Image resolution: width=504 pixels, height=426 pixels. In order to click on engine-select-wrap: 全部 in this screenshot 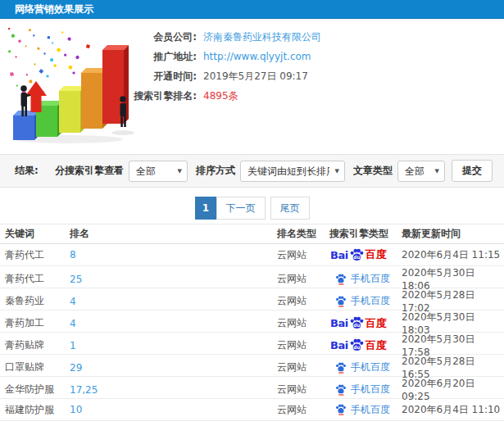, I will do `click(158, 171)`.